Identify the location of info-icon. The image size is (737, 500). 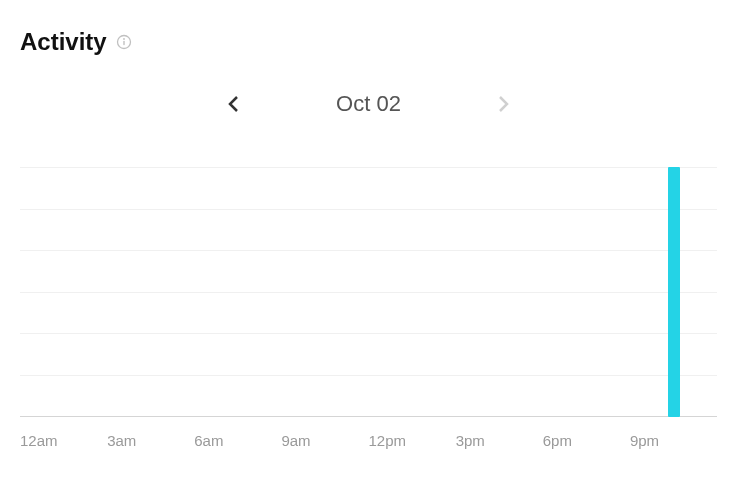
(124, 42).